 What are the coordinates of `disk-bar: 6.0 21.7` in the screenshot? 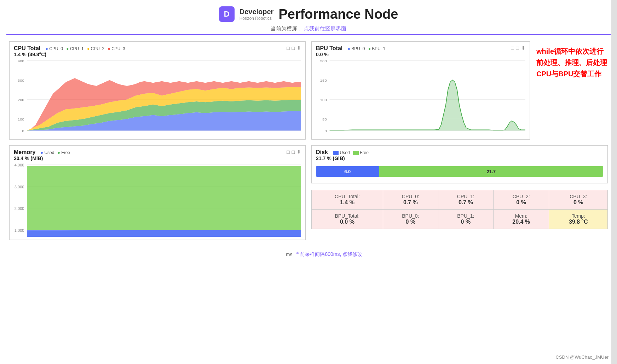 It's located at (460, 171).